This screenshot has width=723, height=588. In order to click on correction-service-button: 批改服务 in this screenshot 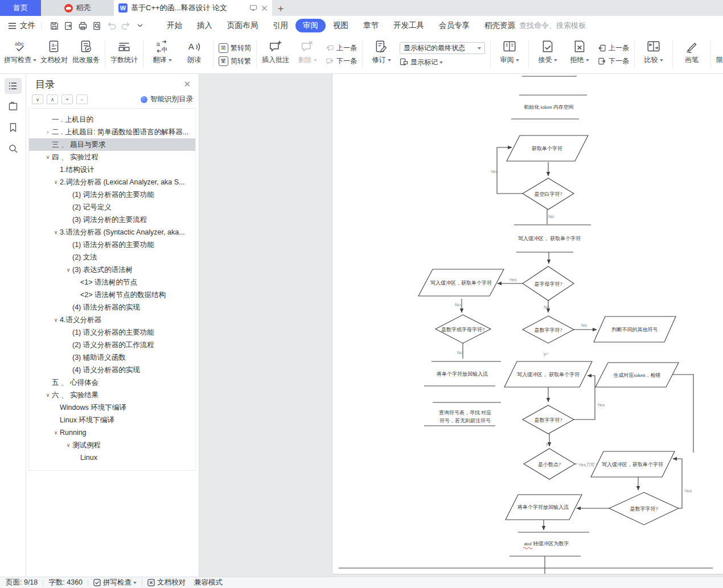, I will do `click(86, 55)`.